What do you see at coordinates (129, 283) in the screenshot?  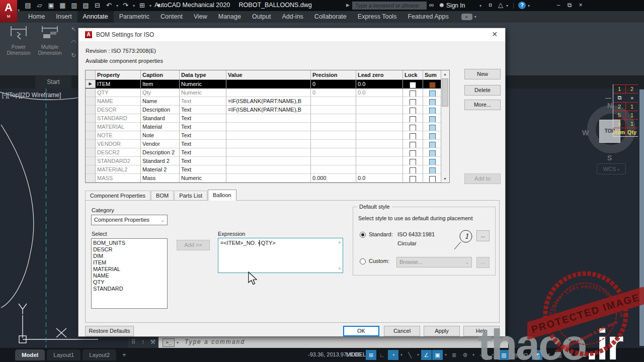 I see `list-item: QTY` at bounding box center [129, 283].